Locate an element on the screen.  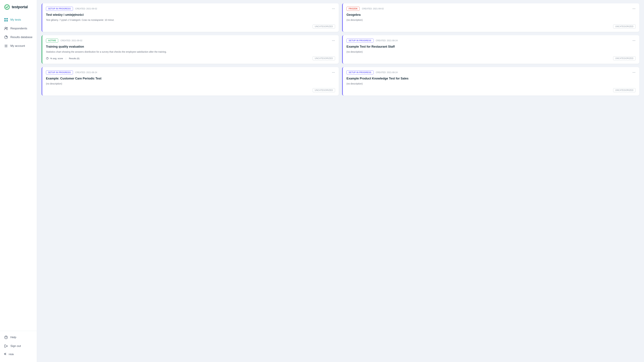
score-icon is located at coordinates (48, 58).